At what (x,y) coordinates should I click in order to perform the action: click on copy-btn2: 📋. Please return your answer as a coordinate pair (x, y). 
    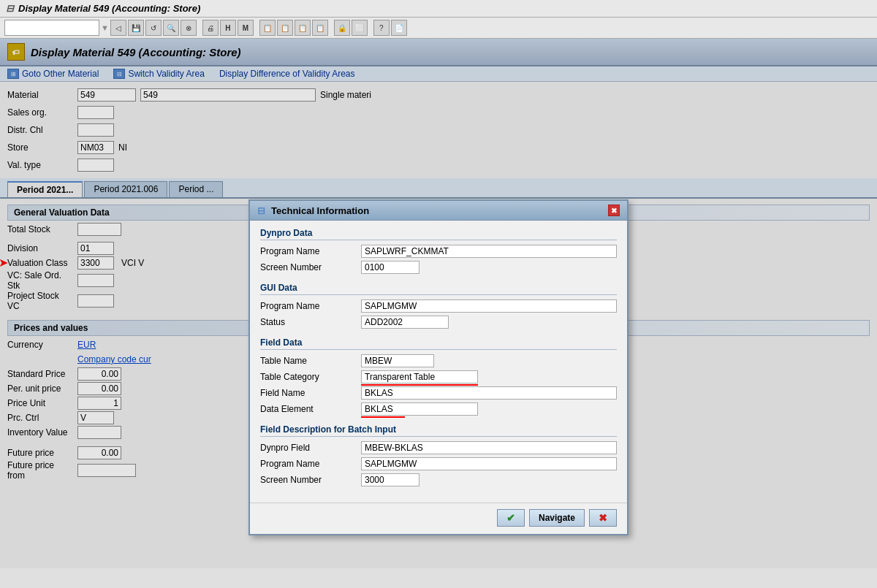
    Looking at the image, I should click on (285, 28).